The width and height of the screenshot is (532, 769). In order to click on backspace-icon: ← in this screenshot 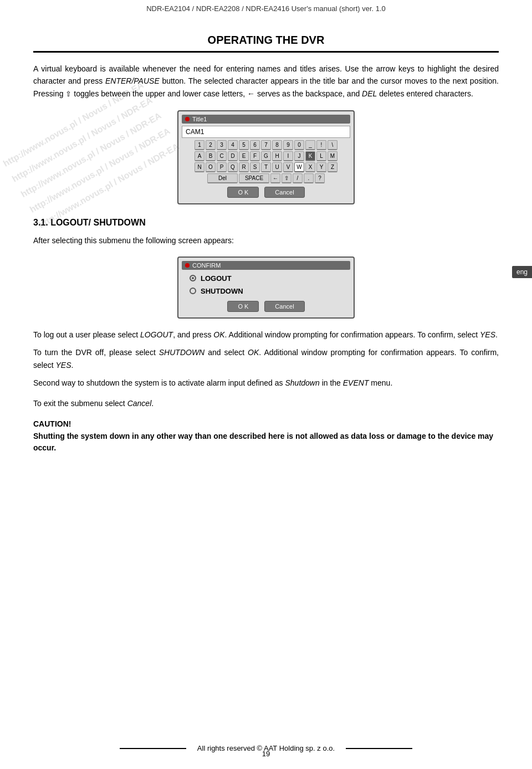, I will do `click(251, 94)`.